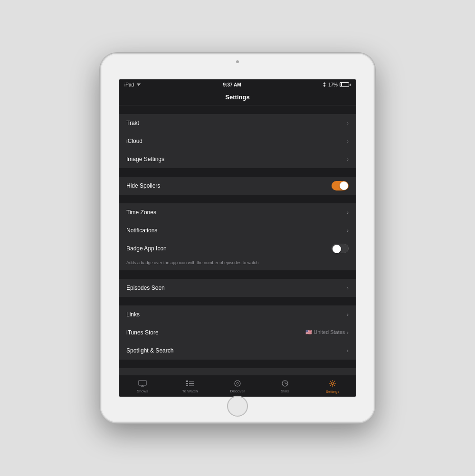 The width and height of the screenshot is (475, 476). I want to click on discover-tab-label: Discover, so click(238, 391).